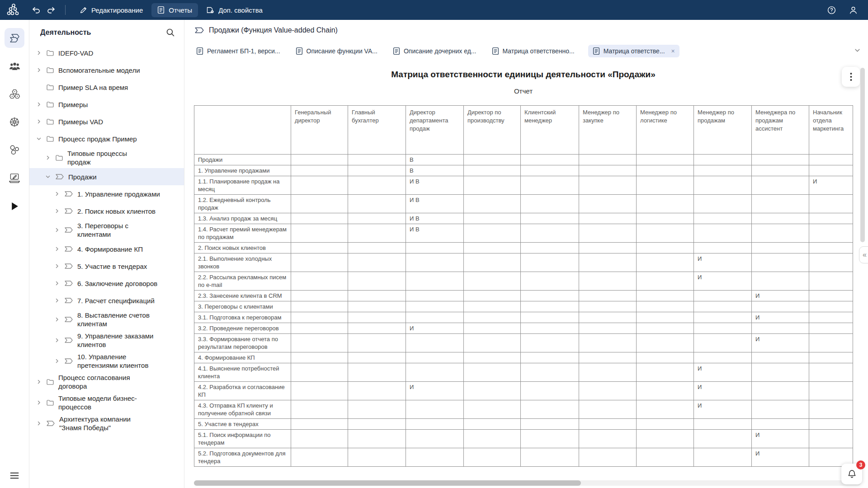 This screenshot has height=488, width=868. I want to click on app-logo, so click(14, 10).